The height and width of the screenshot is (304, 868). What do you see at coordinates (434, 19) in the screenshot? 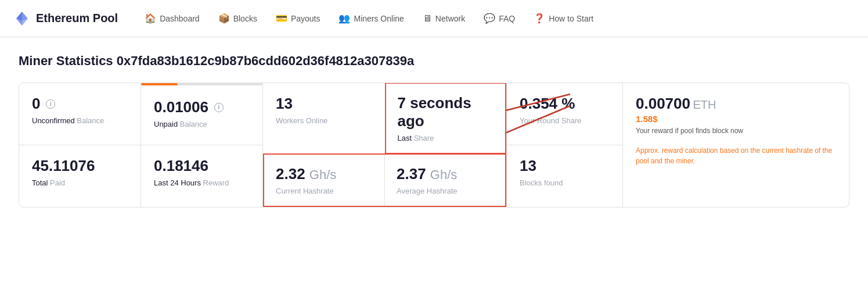
I see `header: Ethereum Pool 🏠 Dashboard 📦 Blocks 💳 Pay…` at bounding box center [434, 19].